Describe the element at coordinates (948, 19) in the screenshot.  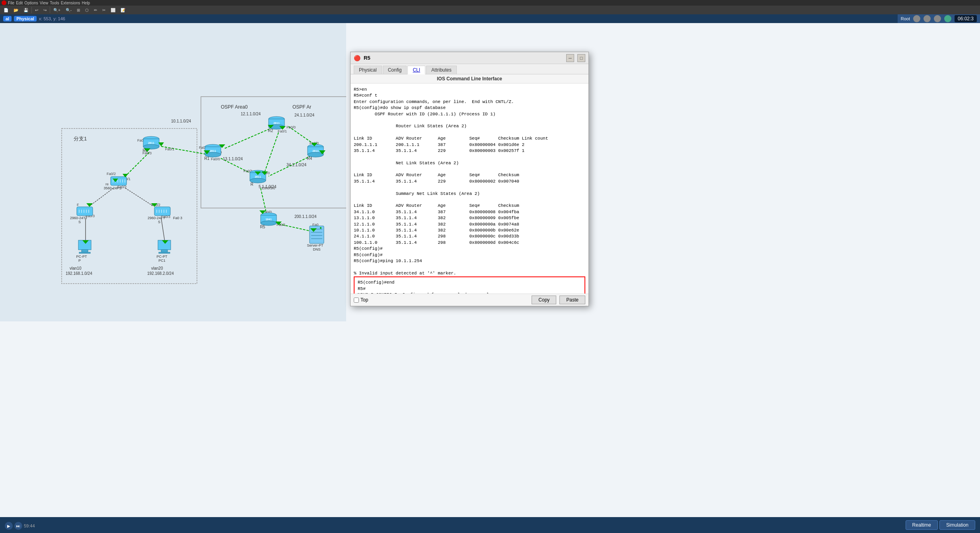
I see `status-icon4` at that location.